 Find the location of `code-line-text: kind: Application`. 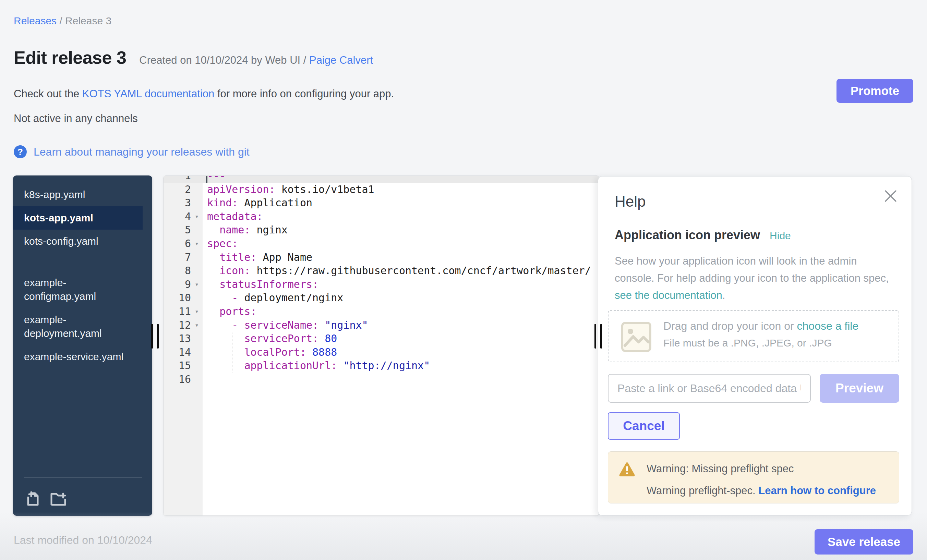

code-line-text: kind: Application is located at coordinates (257, 203).